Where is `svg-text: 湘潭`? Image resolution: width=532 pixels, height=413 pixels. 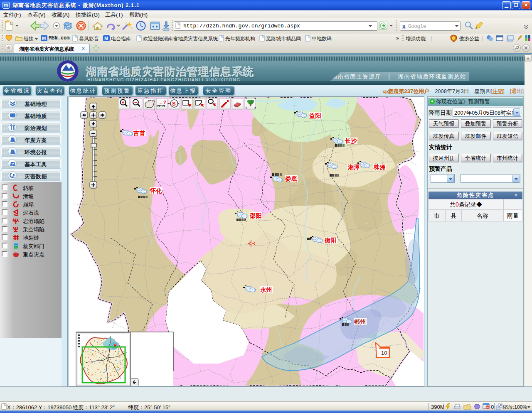 svg-text: 湘潭 is located at coordinates (354, 167).